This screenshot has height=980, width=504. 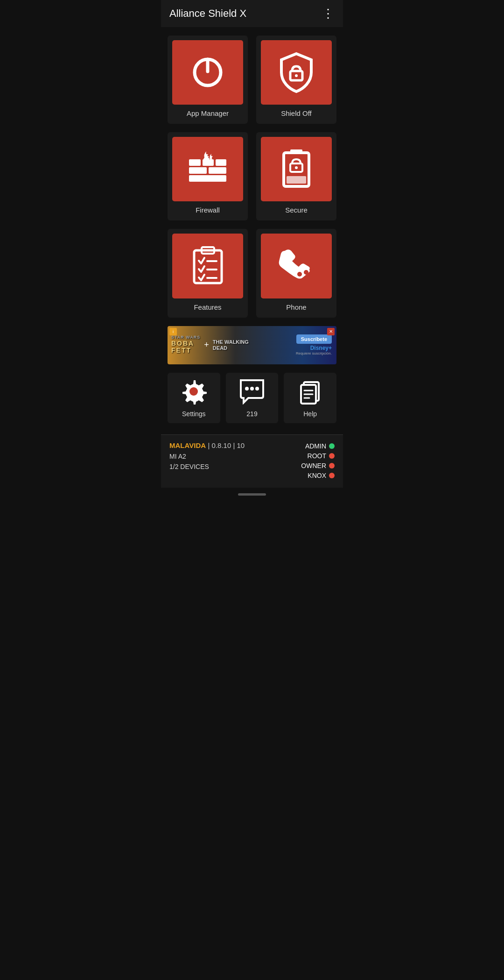 I want to click on checklist-icon, so click(x=208, y=266).